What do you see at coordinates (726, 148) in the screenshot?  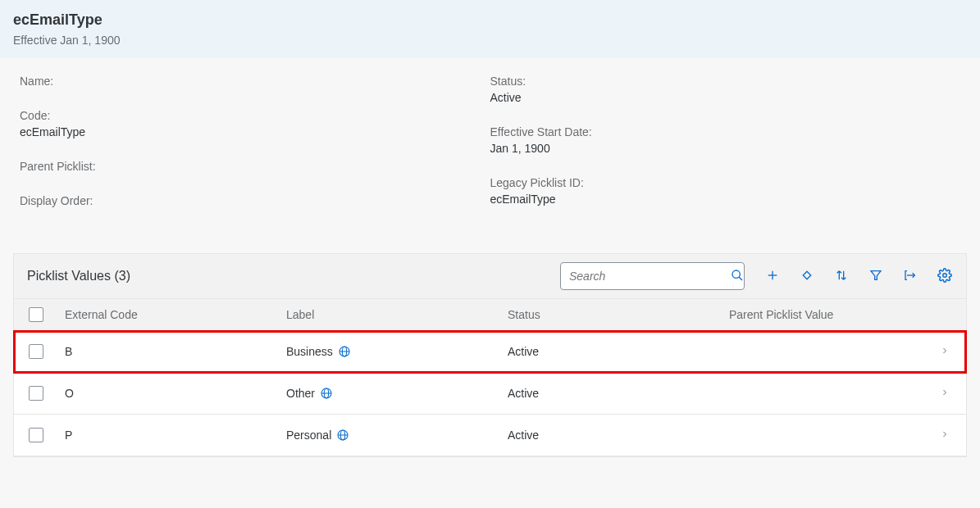 I see `detail-value-effective-start: Jan 1, 1900` at bounding box center [726, 148].